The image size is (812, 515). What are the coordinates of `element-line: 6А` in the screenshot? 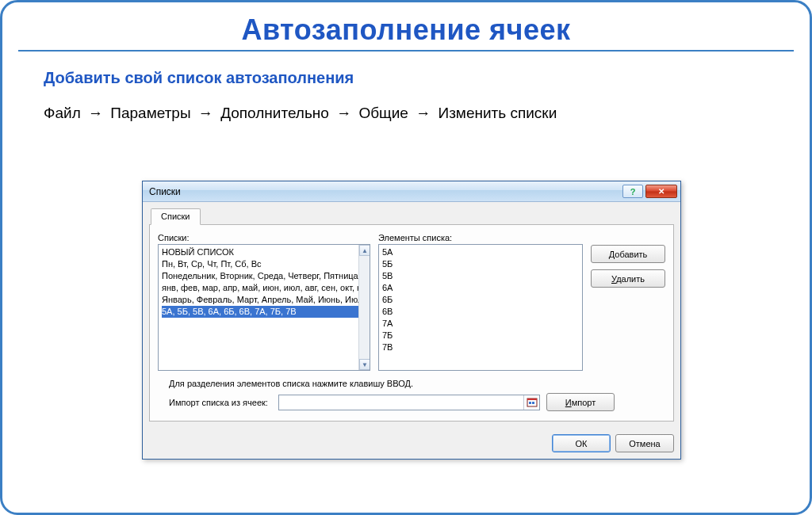 It's located at (481, 288).